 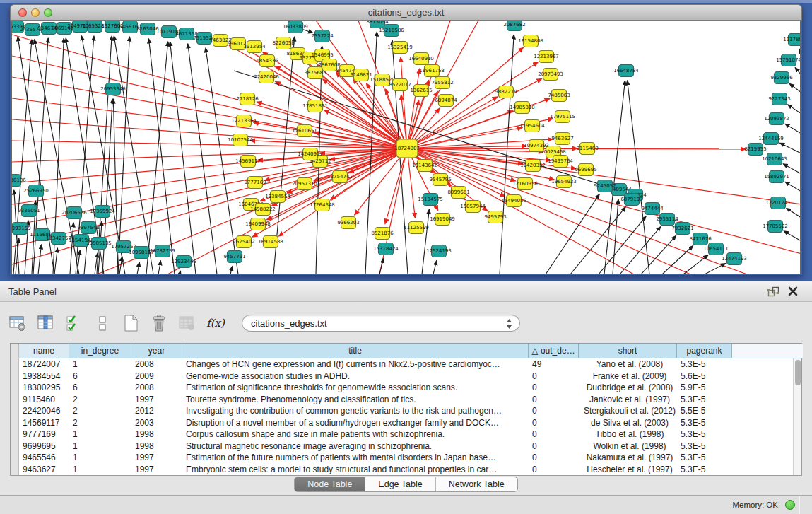 I want to click on graph-node-label: 20957310, so click(x=305, y=184).